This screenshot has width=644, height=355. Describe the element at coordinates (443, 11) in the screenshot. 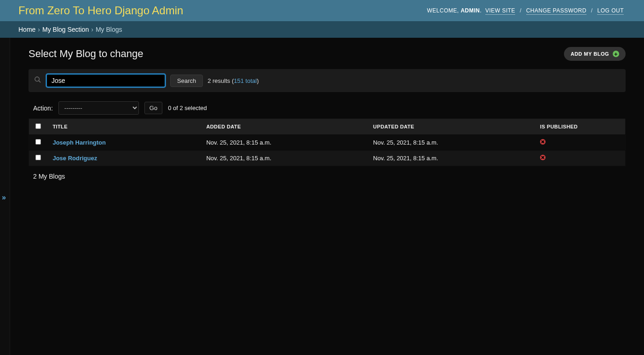

I see `welcome-label: WELCOME,` at that location.